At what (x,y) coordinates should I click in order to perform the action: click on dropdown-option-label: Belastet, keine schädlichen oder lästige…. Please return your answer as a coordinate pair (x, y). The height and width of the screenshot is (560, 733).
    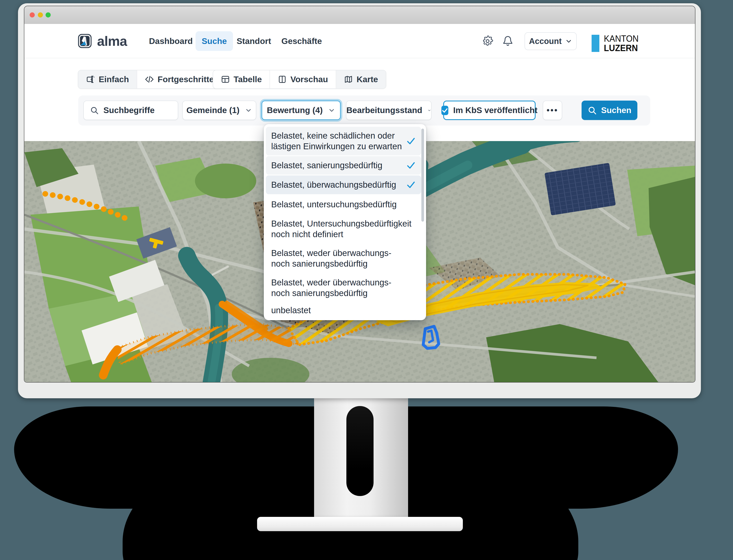
    Looking at the image, I should click on (339, 141).